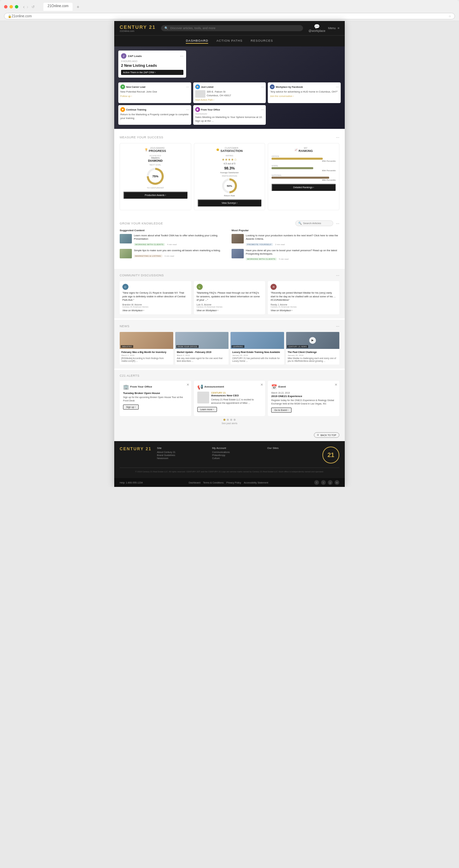 Image resolution: width=459 pixels, height=868 pixels. I want to click on footer-accessibility-link: Accessibility Statement, so click(256, 483).